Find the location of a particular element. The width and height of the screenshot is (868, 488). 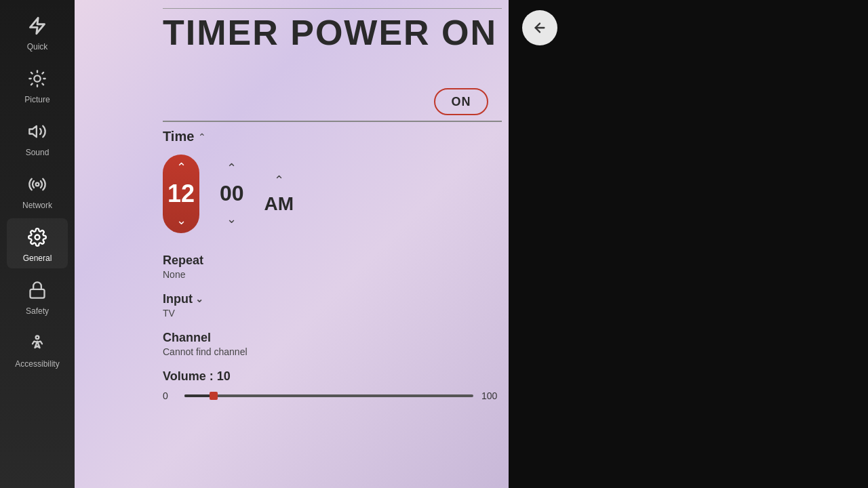

sidebar-item-picture-label: Picture is located at coordinates (37, 100).